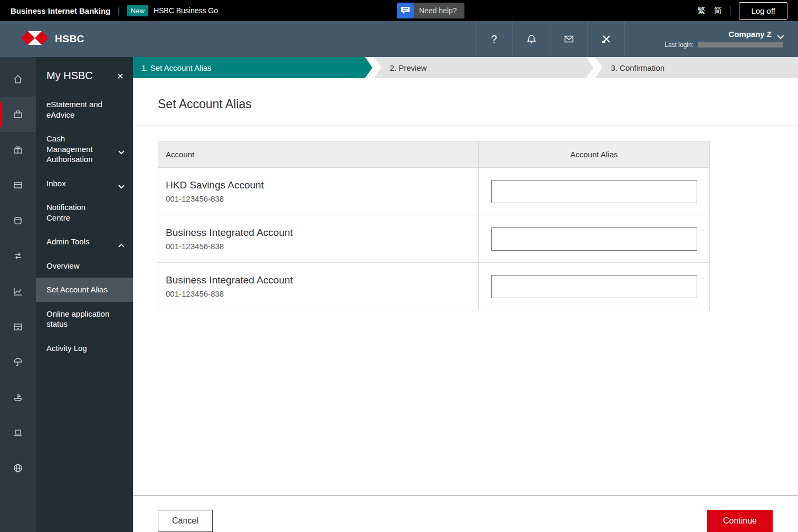 The height and width of the screenshot is (532, 798). Describe the element at coordinates (531, 39) in the screenshot. I see `bell-icon` at that location.